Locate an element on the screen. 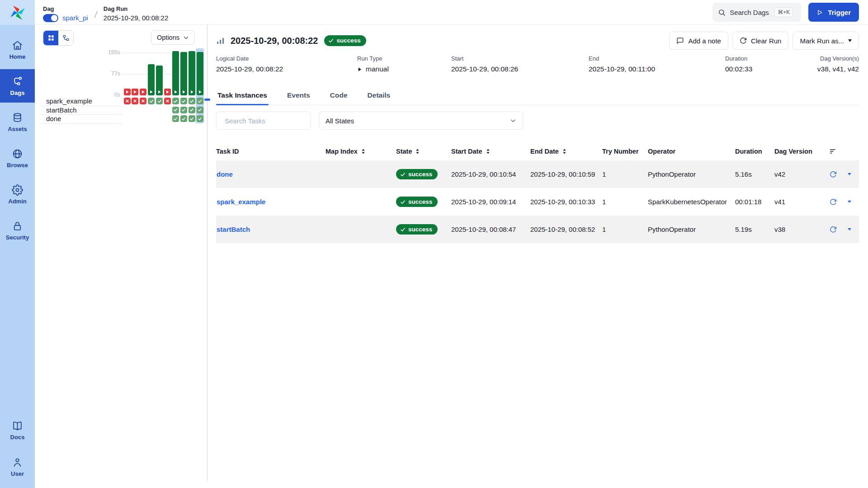 The height and width of the screenshot is (488, 868). play-outline-icon is located at coordinates (820, 13).